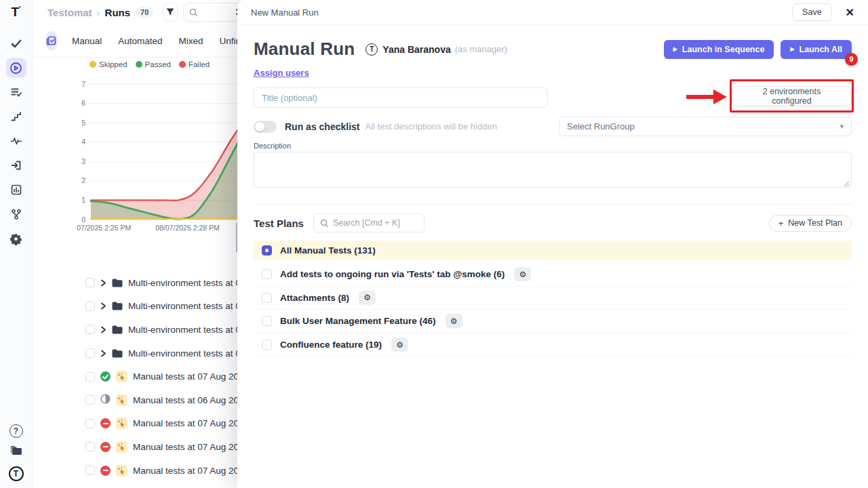 This screenshot has width=868, height=488. What do you see at coordinates (553, 298) in the screenshot?
I see `test-plan-row: Attachments (8) ⚙` at bounding box center [553, 298].